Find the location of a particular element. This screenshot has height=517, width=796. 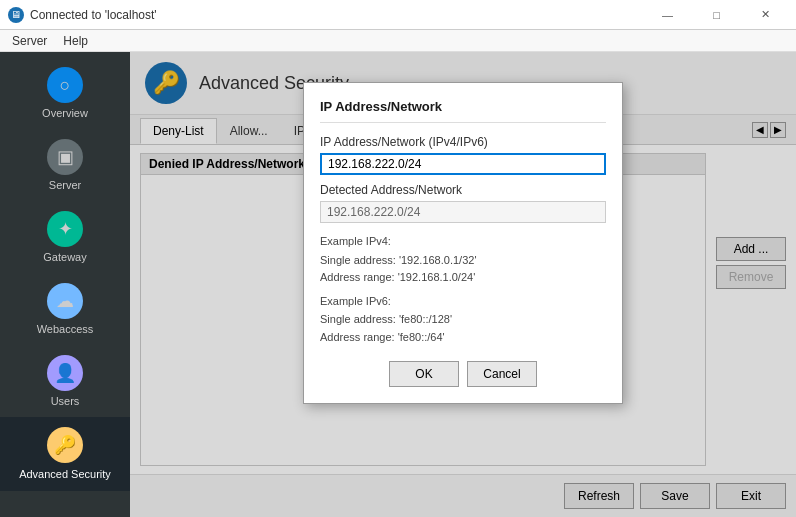

security-icon: 🔑 is located at coordinates (65, 445).